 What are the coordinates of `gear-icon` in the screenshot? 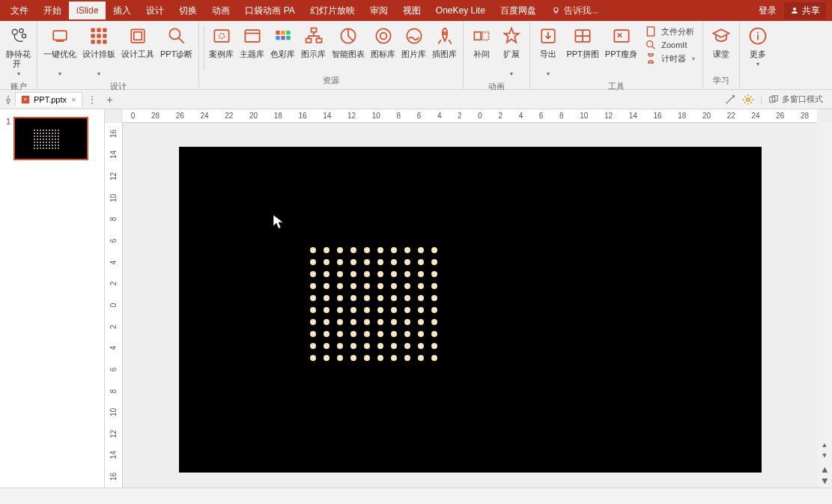 It's located at (748, 100).